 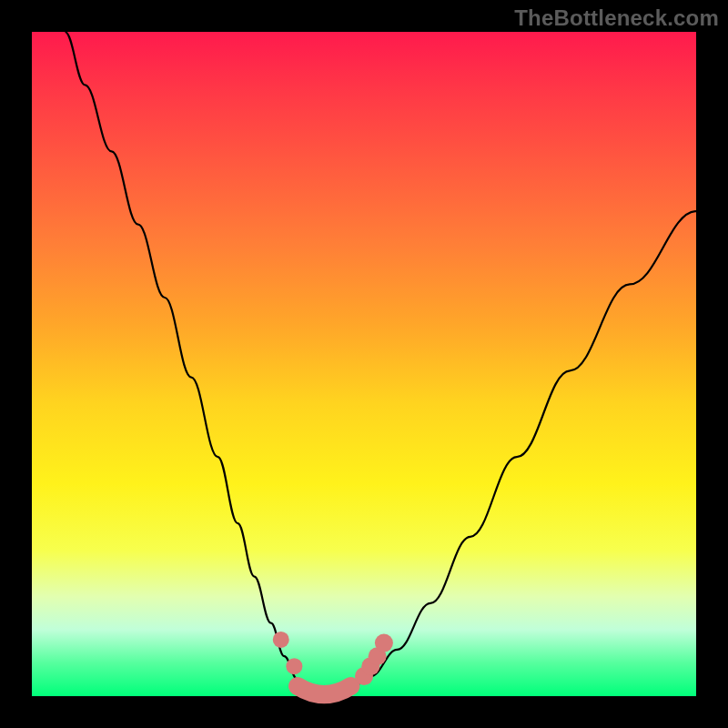 I want to click on minimum-band, so click(x=324, y=690).